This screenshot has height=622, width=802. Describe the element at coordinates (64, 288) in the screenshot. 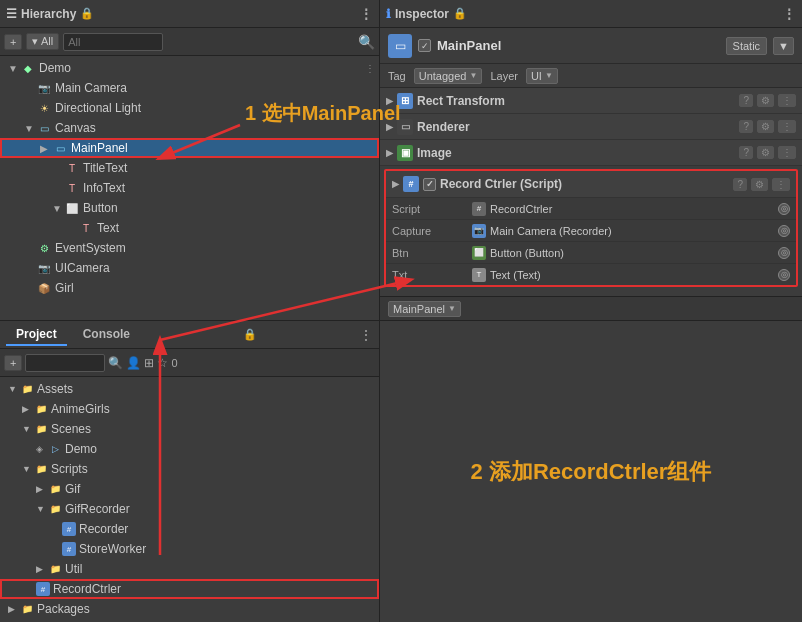

I see `girl-label: Girl` at that location.